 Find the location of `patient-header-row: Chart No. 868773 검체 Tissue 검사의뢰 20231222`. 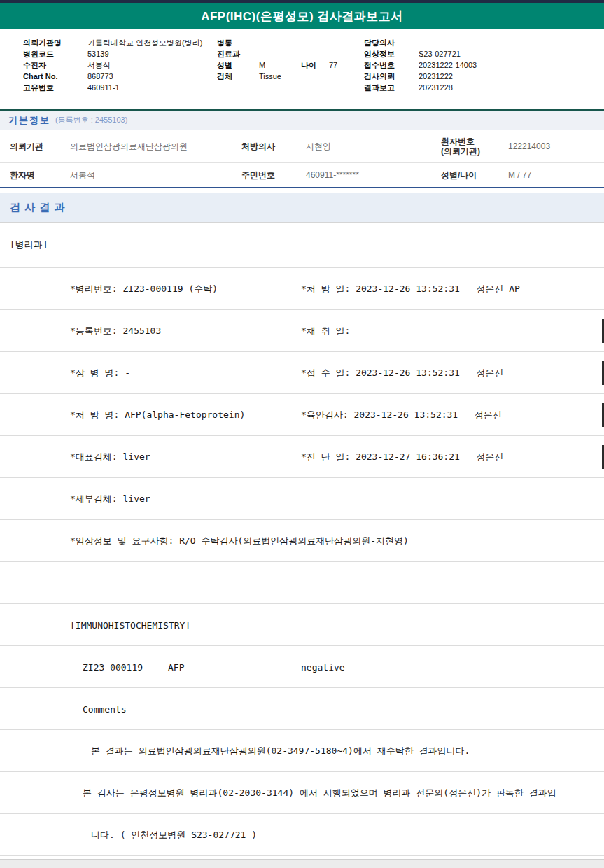

patient-header-row: Chart No. 868773 검체 Tissue 검사의뢰 20231222 is located at coordinates (302, 76).